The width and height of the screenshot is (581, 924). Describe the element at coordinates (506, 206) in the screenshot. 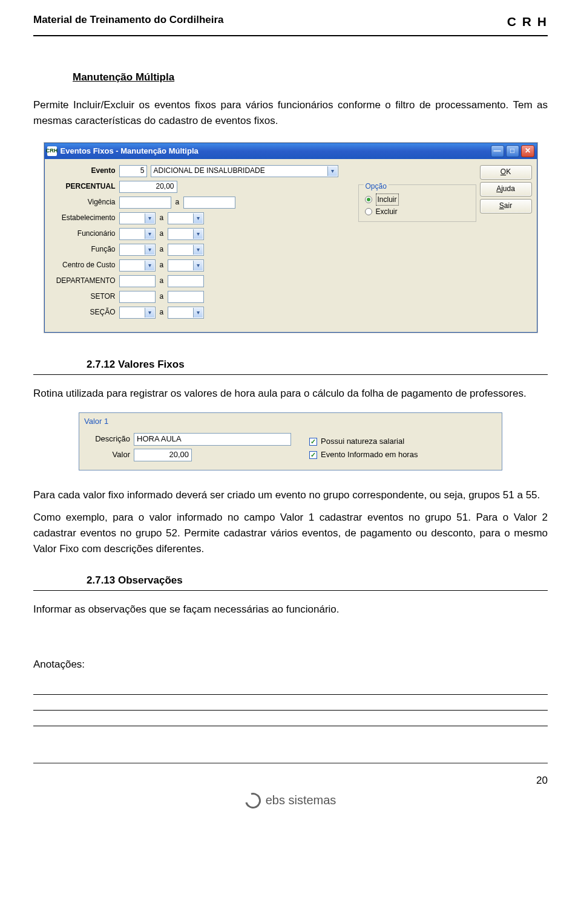

I see `sair-button: Sair` at that location.